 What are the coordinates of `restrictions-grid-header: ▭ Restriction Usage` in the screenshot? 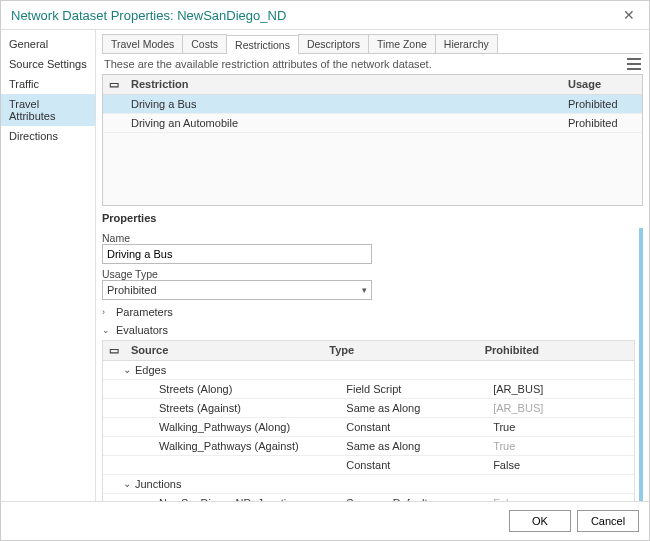 It's located at (372, 85).